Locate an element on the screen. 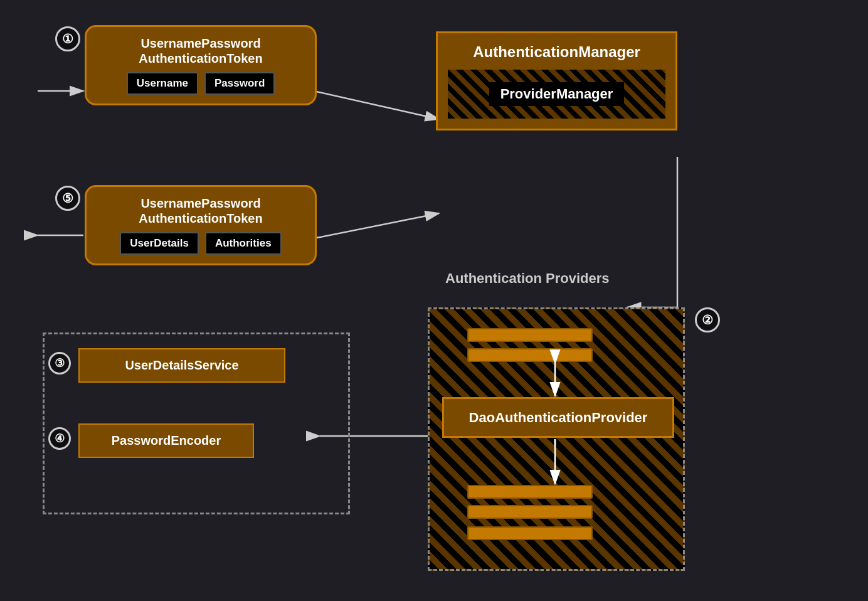 The image size is (868, 601). user-details-service-box: UserDetailsService is located at coordinates (182, 365).